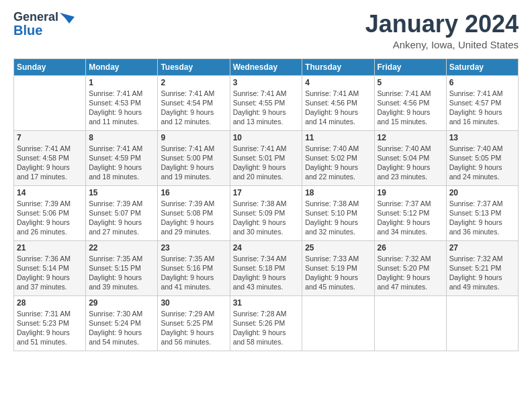 The height and width of the screenshot is (411, 532). Describe the element at coordinates (339, 103) in the screenshot. I see `calendar-cell: 4Sunrise: 7:41 AMSunset: 4:56 PMDaylight…` at that location.